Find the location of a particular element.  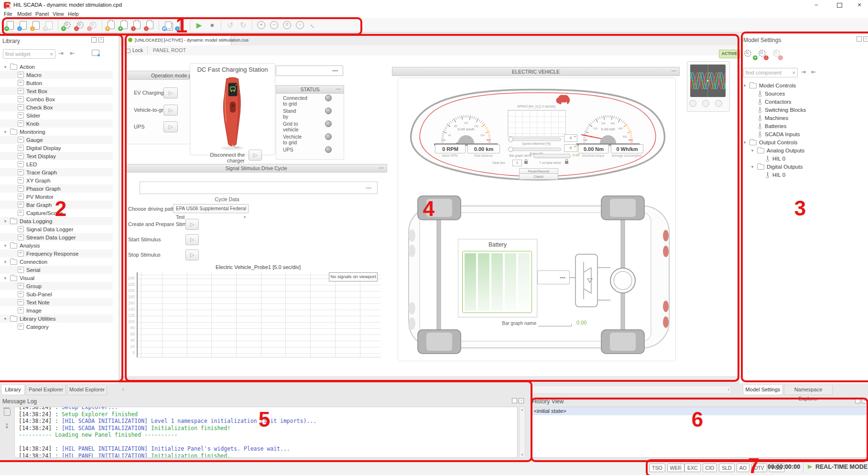

panel-tab: [UNLOCKED] [ACTIVE] - dynamic model stim… is located at coordinates (178, 40).